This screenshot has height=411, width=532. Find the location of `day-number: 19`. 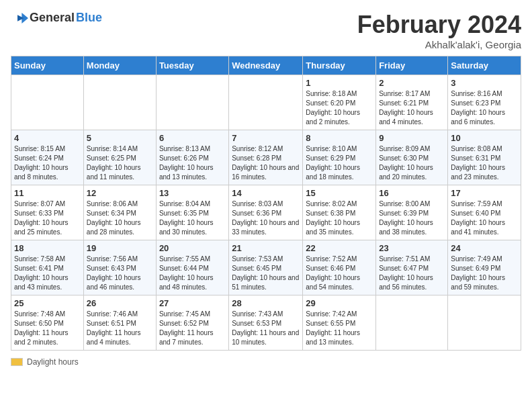

day-number: 19 is located at coordinates (120, 248).